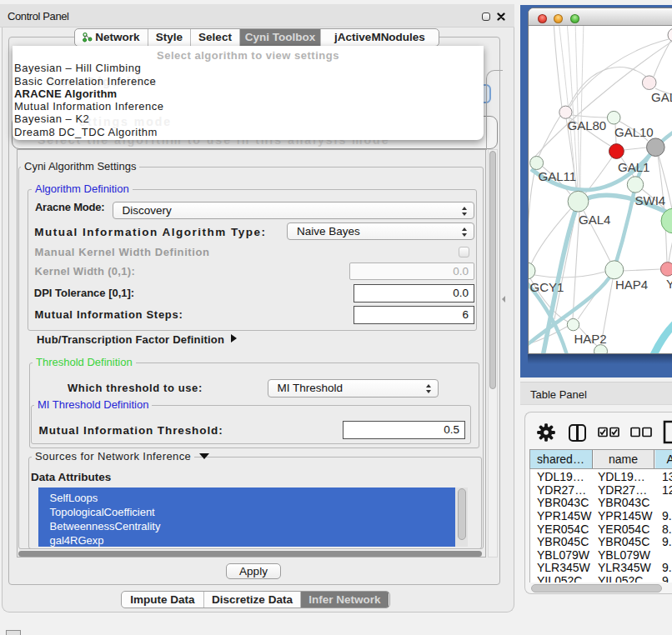 The height and width of the screenshot is (635, 672). Describe the element at coordinates (634, 132) in the screenshot. I see `svg-text: GAL10` at that location.